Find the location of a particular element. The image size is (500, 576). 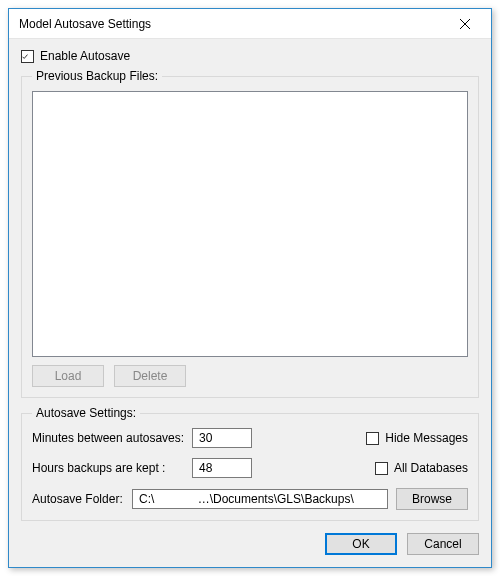

backup-buttons: Load Delete is located at coordinates (250, 376).